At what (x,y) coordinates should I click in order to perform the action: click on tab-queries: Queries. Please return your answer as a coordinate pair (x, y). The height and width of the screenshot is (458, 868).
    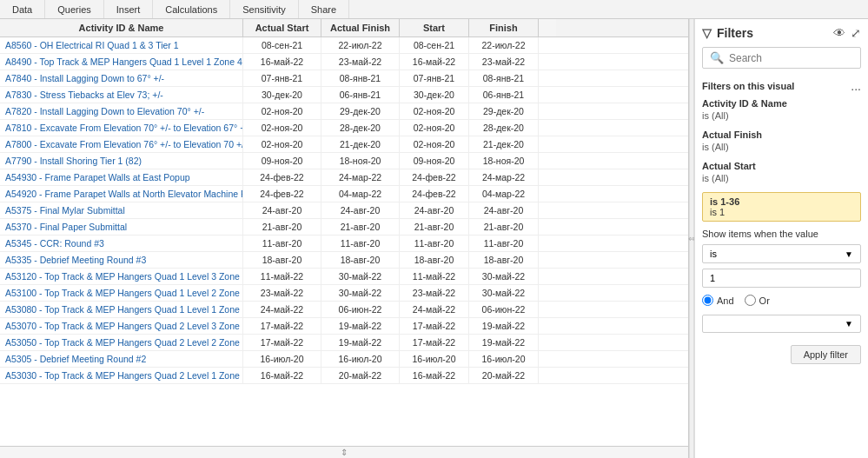
    Looking at the image, I should click on (75, 9).